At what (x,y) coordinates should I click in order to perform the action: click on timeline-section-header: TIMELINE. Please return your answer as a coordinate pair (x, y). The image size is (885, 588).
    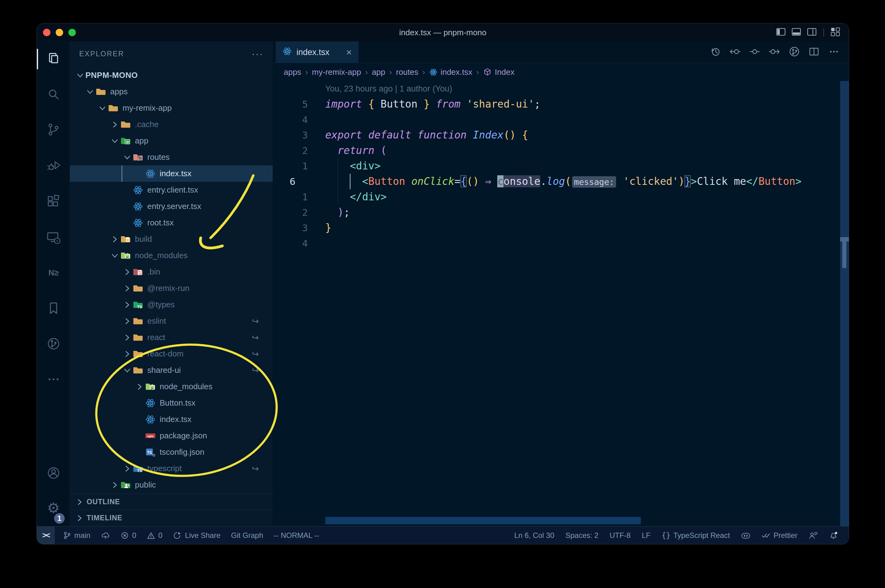
    Looking at the image, I should click on (171, 518).